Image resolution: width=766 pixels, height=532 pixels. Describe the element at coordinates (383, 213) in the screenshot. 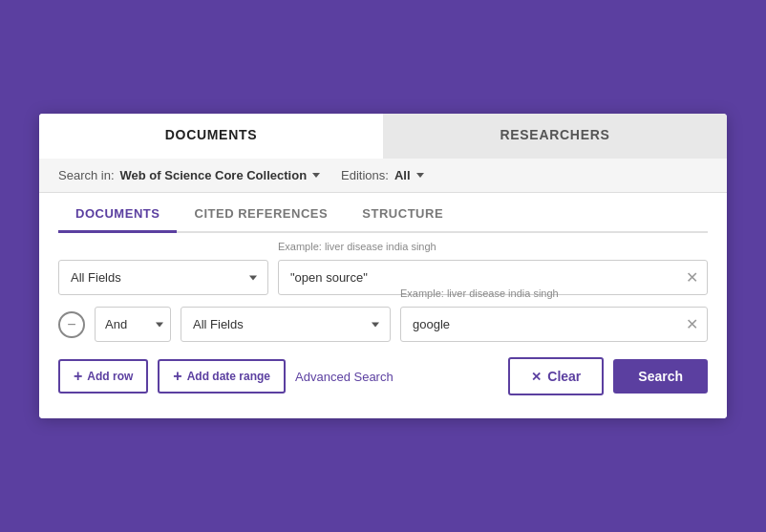

I see `sub-tabs: DOCUMENTS CITED REFERENCES STRUCTURE` at that location.